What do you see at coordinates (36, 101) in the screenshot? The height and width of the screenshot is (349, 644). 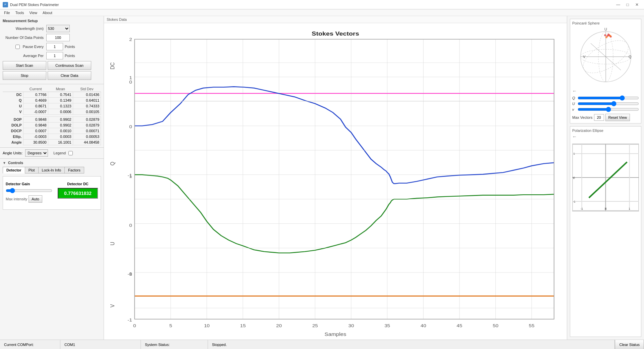 I see `q-current: 0.4669` at bounding box center [36, 101].